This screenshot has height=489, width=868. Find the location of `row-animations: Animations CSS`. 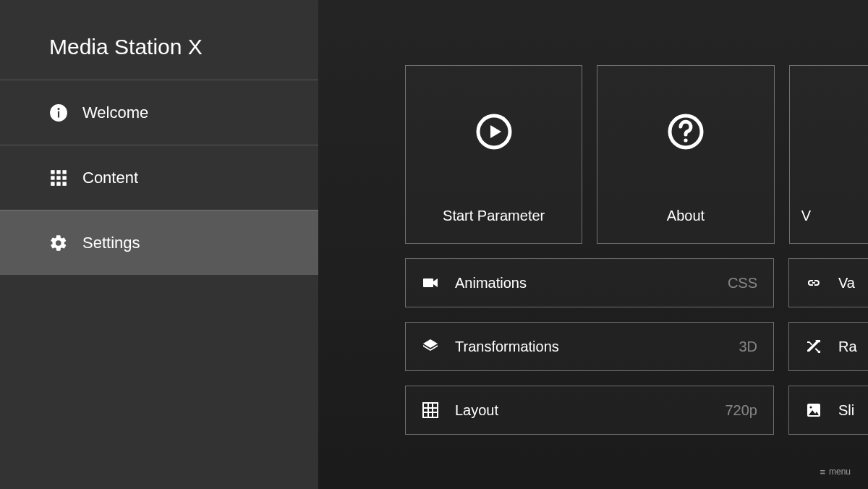

row-animations: Animations CSS is located at coordinates (590, 283).